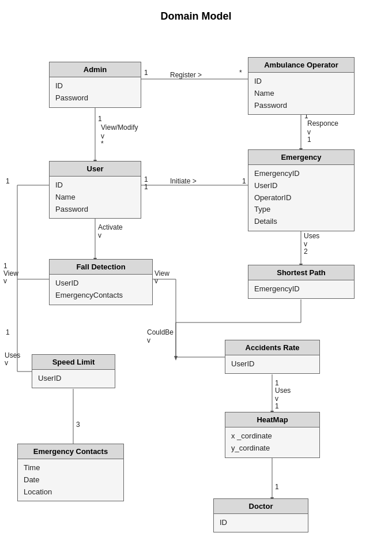 This screenshot has width=392, height=544. Describe the element at coordinates (241, 73) in the screenshot. I see `label-admin-mult-star: *` at that location.